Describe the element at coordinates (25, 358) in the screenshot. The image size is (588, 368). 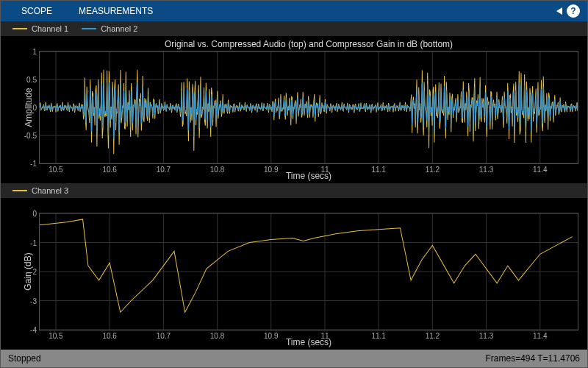
I see `status-left: Stopped` at that location.